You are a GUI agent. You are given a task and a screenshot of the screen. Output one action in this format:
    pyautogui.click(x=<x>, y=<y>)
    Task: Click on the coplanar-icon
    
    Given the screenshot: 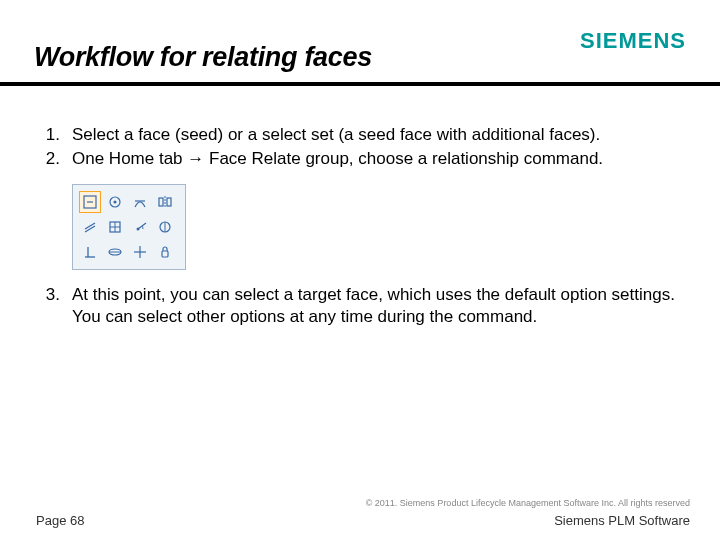 What is the action you would take?
    pyautogui.click(x=115, y=252)
    